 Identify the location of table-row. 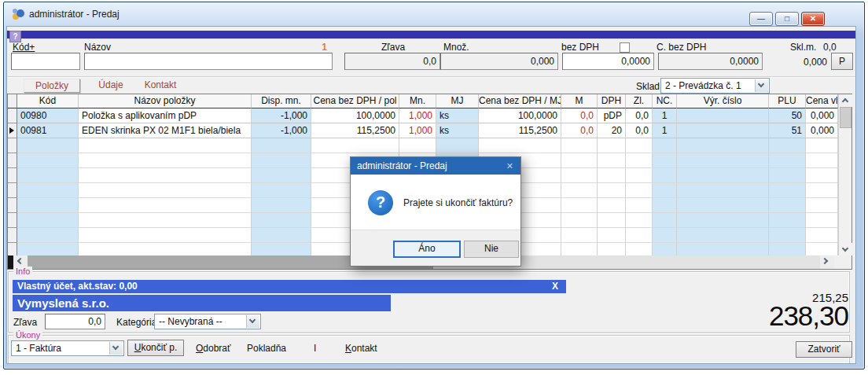
(423, 146).